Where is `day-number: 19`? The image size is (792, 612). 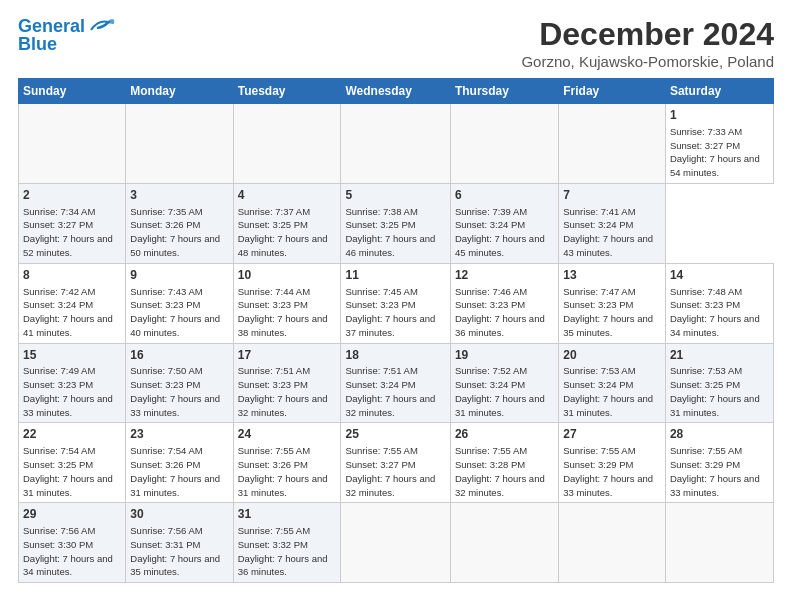 day-number: 19 is located at coordinates (504, 356).